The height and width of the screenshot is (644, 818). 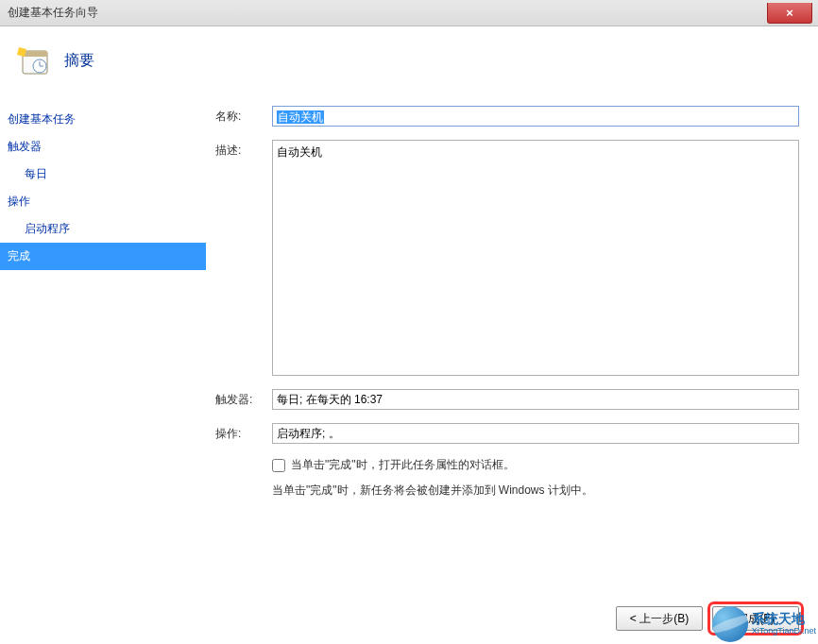 I want to click on close-button: ×, so click(x=790, y=13).